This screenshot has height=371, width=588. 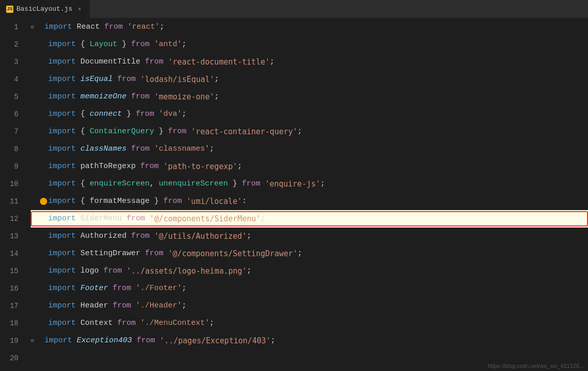 I want to click on token: '@/utils/Authorized', so click(x=201, y=236).